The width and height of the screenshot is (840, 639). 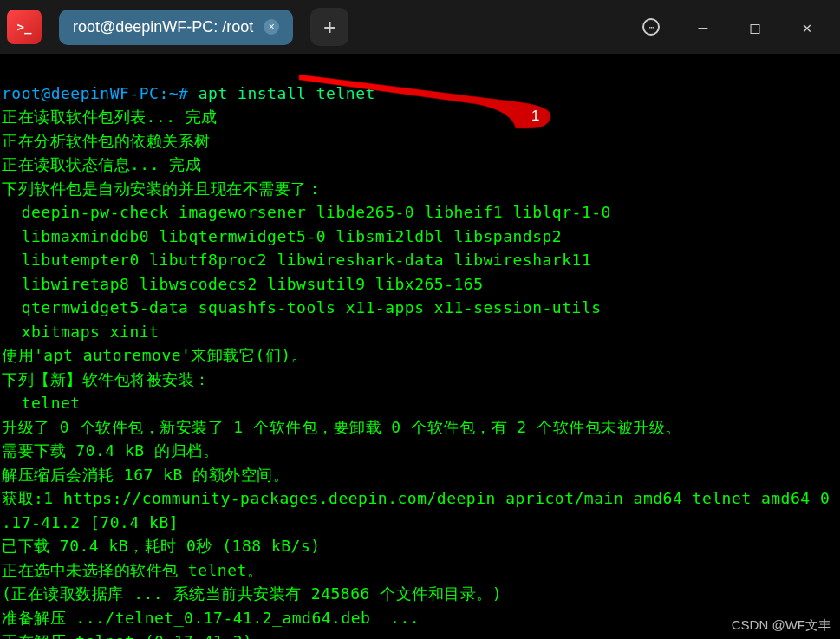 What do you see at coordinates (420, 27) in the screenshot?
I see `titlebar: >_ root@deepinWF-PC: /root × + ⋯ — □ ✕` at bounding box center [420, 27].